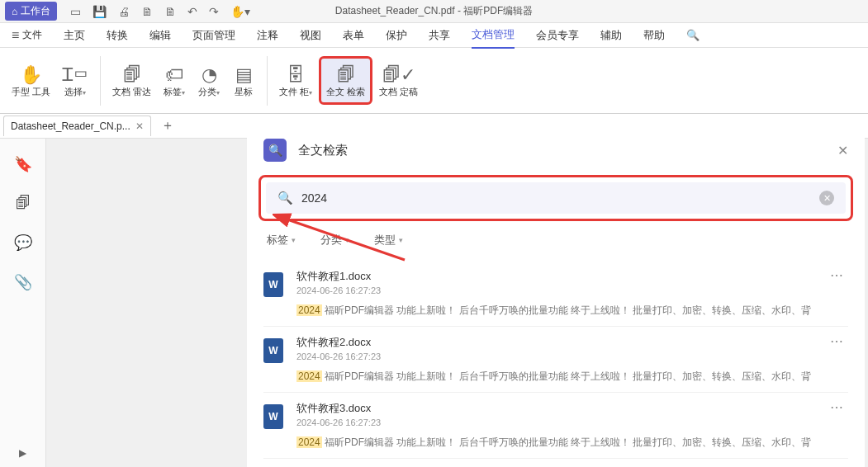 This screenshot has width=868, height=467. What do you see at coordinates (275, 150) in the screenshot?
I see `panel-header-icon: 🔍` at bounding box center [275, 150].